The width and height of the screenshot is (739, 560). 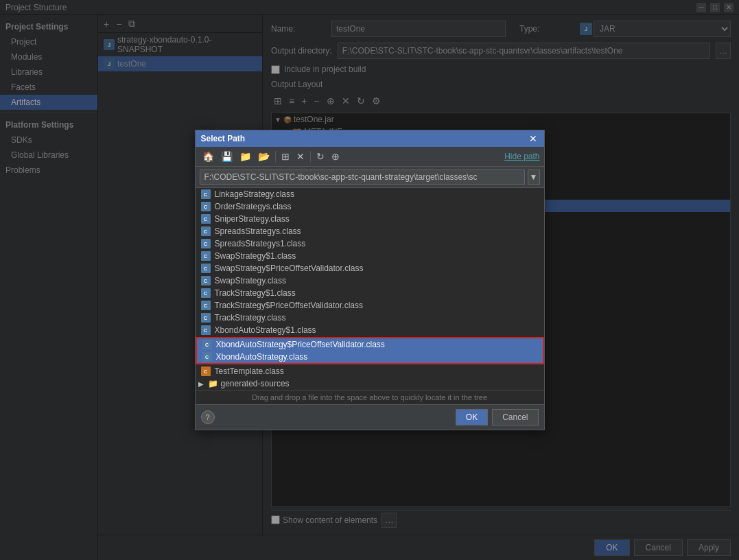 What do you see at coordinates (370, 219) in the screenshot?
I see `file-item-sniper: C SniperStrategy.class` at bounding box center [370, 219].